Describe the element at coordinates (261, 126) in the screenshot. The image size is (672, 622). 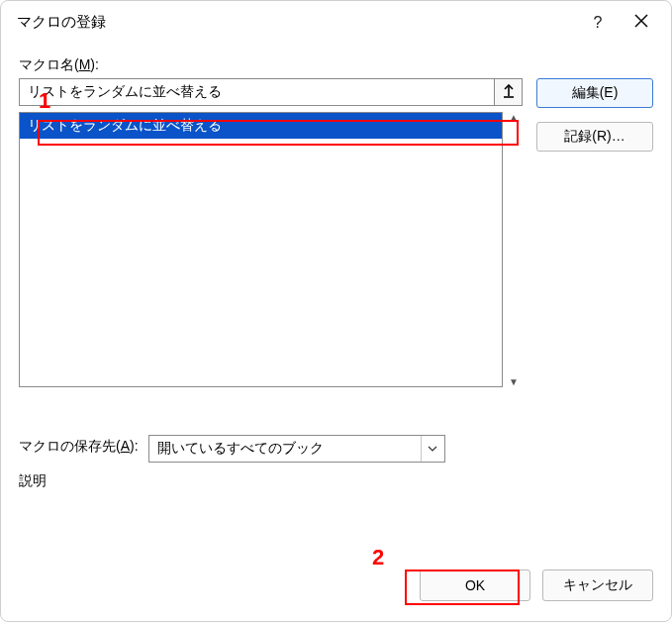
I see `list-item: リストをランダムに並べ替える` at that location.